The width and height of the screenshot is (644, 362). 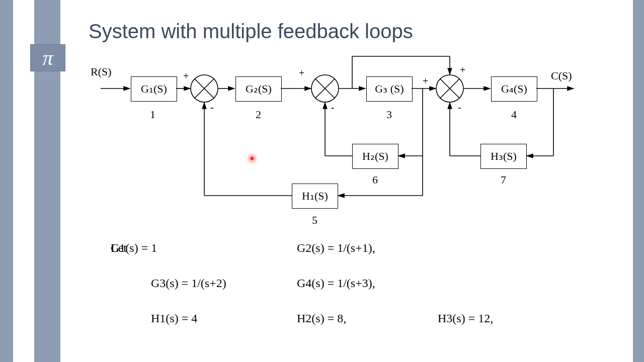 What do you see at coordinates (465, 319) in the screenshot?
I see `eq-h3: H3(s) = 12,` at bounding box center [465, 319].